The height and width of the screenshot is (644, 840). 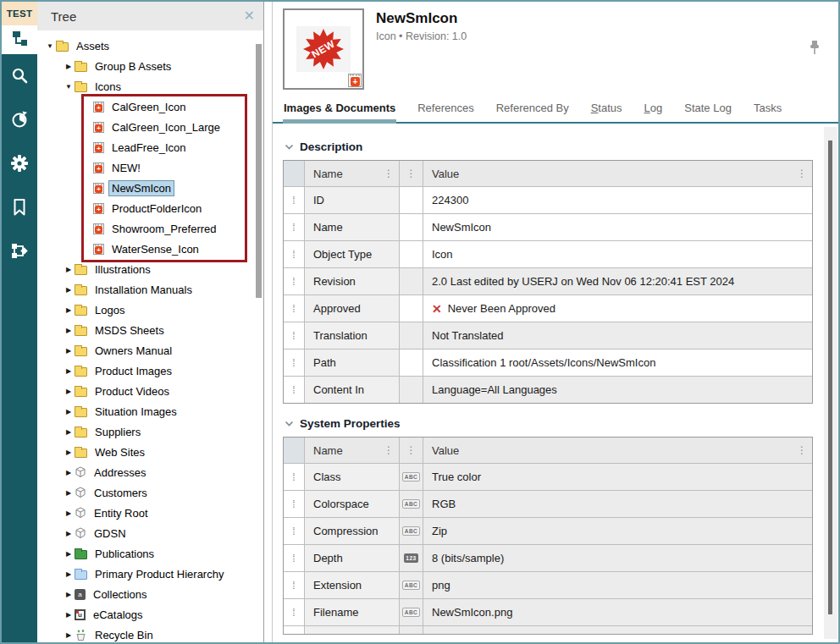 What do you see at coordinates (548, 531) in the screenshot?
I see `property-row-compression: ⁞CompressionABCZip` at bounding box center [548, 531].